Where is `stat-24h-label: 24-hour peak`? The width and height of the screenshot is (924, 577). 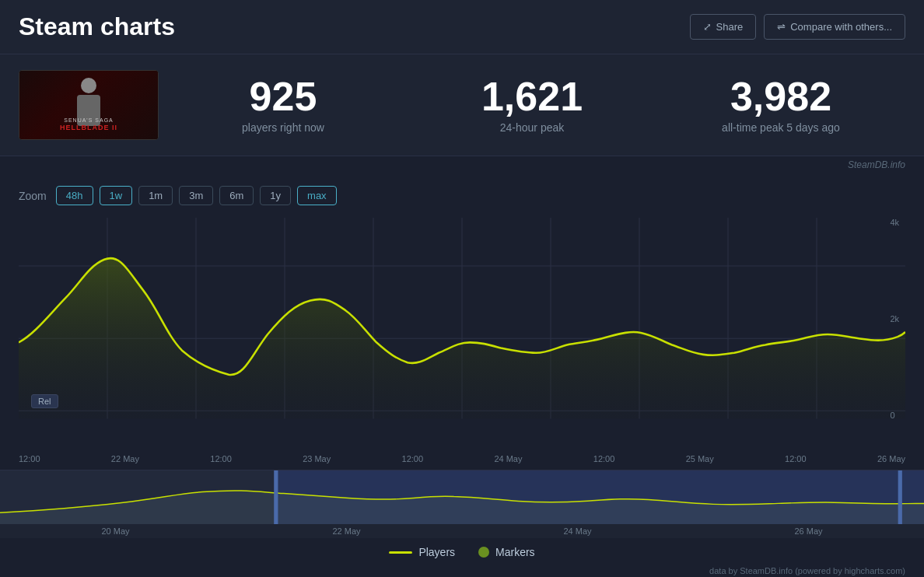 stat-24h-label: 24-hour peak is located at coordinates (532, 128).